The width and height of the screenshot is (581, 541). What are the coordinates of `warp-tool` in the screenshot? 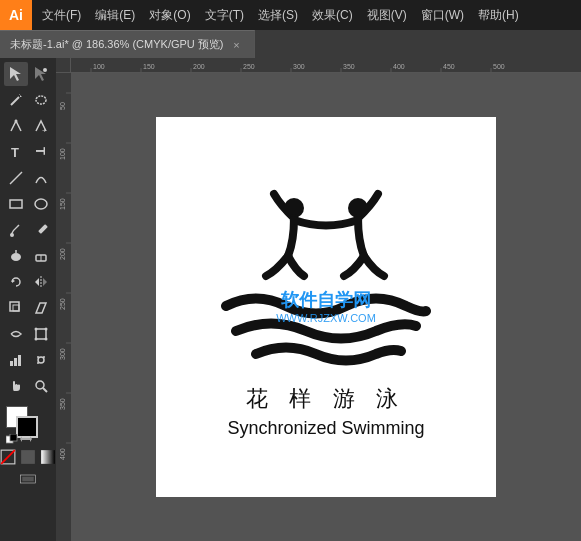 It's located at (16, 334).